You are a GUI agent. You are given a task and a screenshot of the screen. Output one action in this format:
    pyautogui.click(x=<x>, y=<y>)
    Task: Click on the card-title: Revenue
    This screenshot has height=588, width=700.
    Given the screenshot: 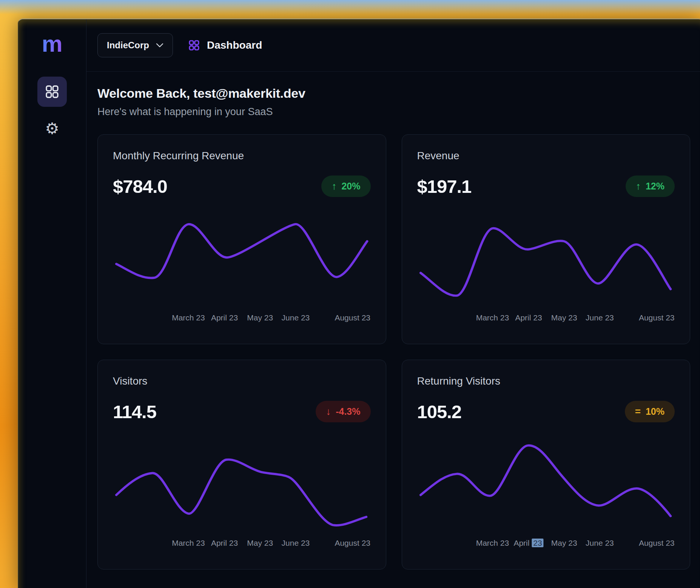 What is the action you would take?
    pyautogui.click(x=546, y=156)
    